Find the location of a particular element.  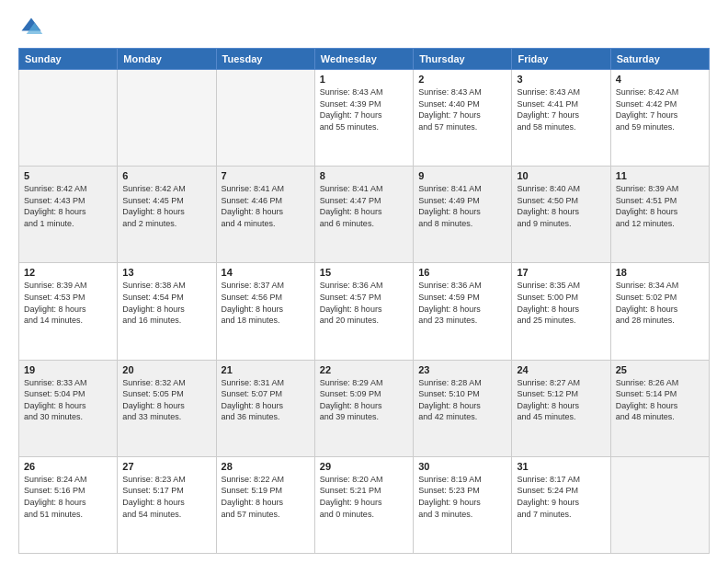

day-number: 10 is located at coordinates (561, 176).